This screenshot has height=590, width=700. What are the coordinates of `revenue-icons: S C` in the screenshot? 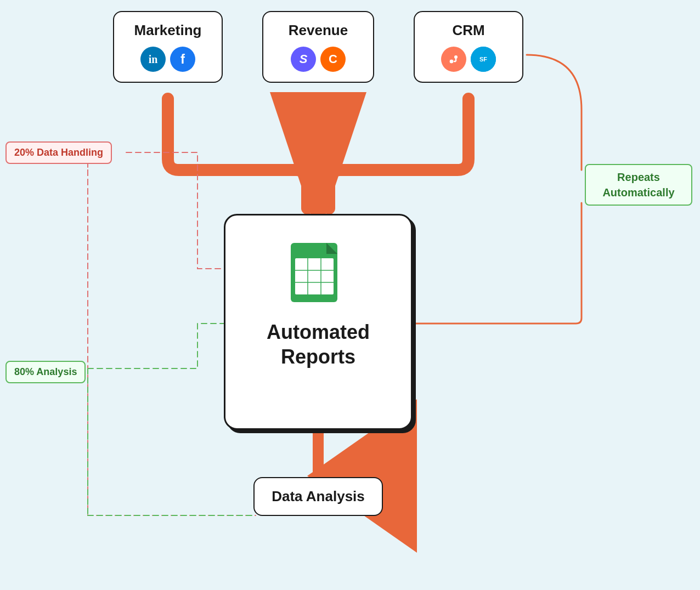 It's located at (318, 59).